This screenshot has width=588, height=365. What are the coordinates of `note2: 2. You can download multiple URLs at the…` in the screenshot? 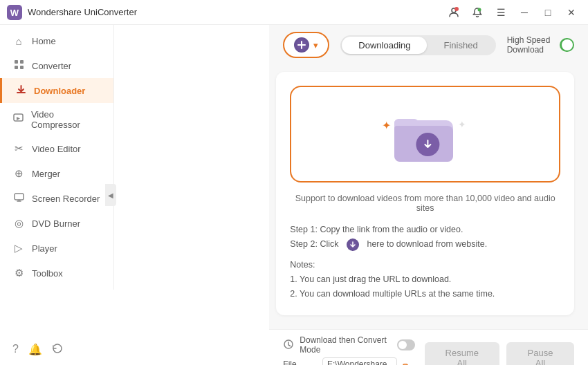 It's located at (425, 294).